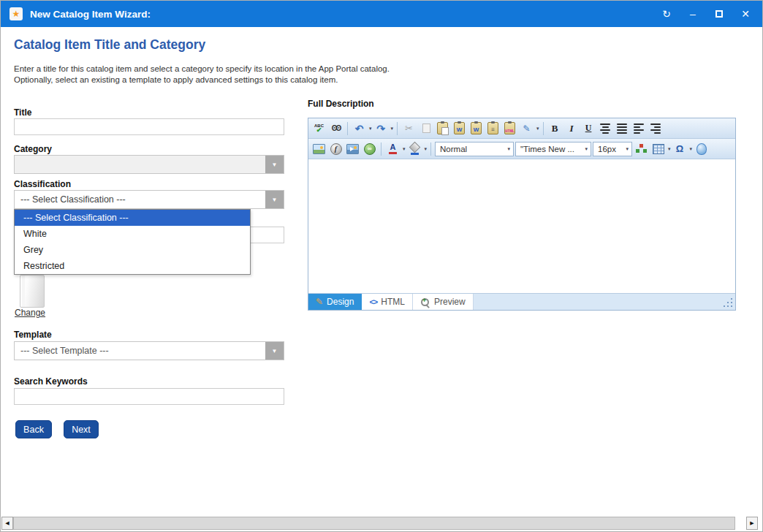 This screenshot has width=763, height=532. I want to click on background-color-button, so click(415, 149).